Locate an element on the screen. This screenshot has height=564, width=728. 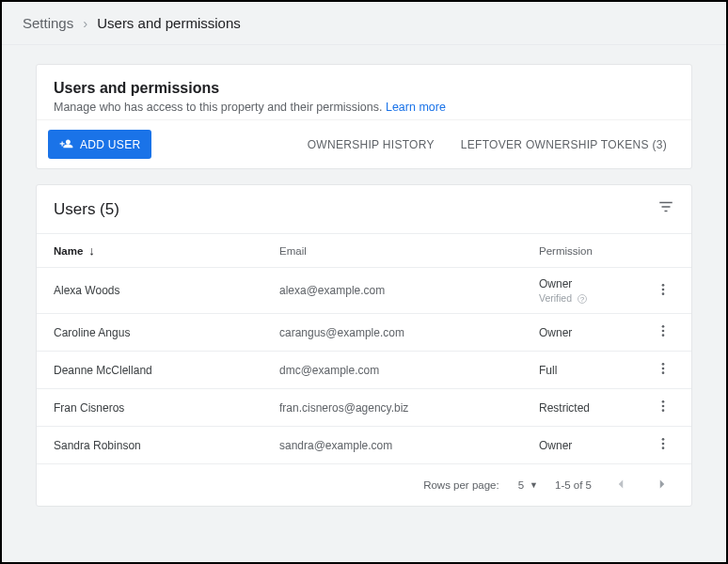
learn-more-link: Learn more is located at coordinates (416, 107).